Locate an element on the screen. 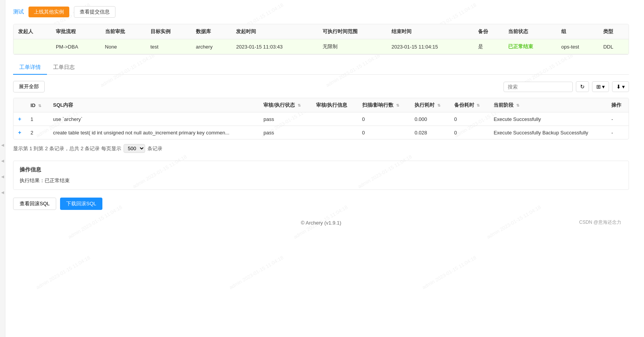  sidebar-arrow-4: ◀ is located at coordinates (2, 193).